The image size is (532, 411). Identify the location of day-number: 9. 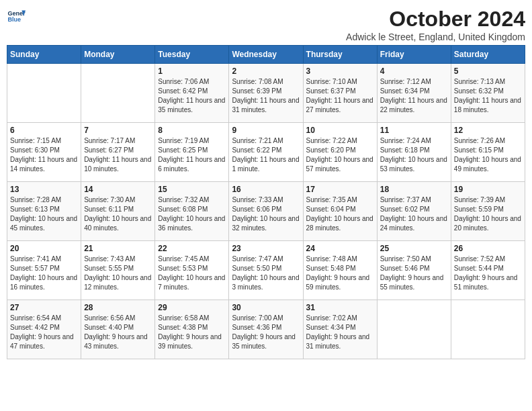
(266, 130).